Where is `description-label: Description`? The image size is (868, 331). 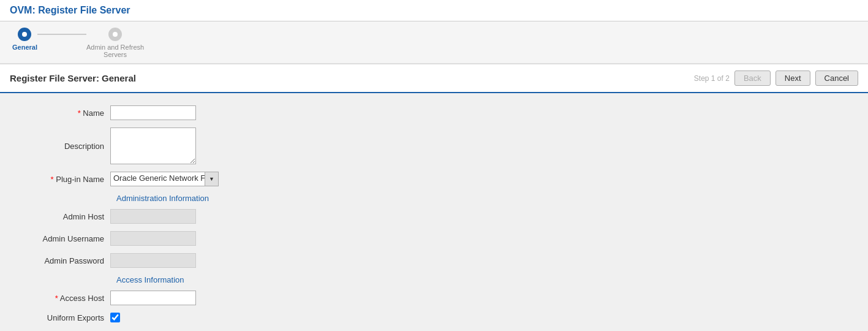
description-label: Description is located at coordinates (67, 146).